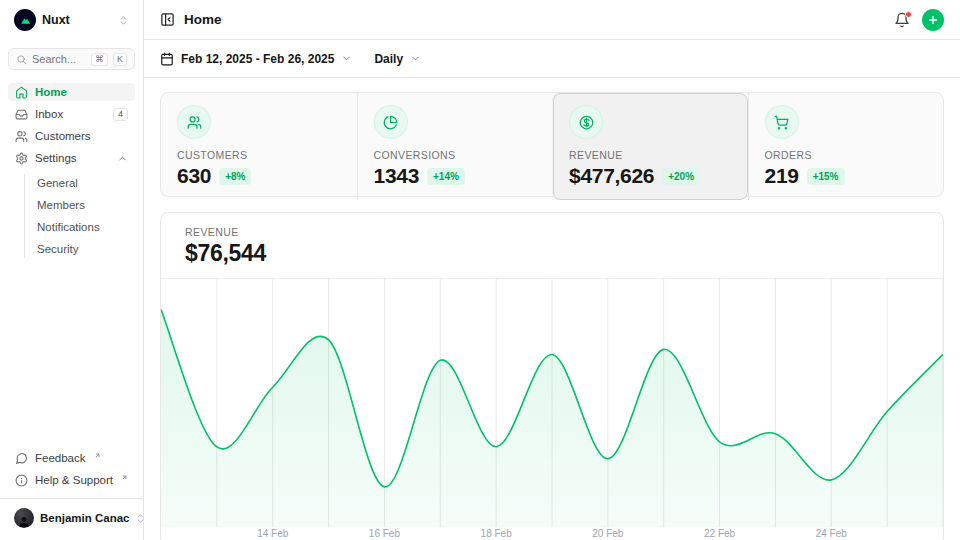 The width and height of the screenshot is (960, 540). What do you see at coordinates (24, 518) in the screenshot?
I see `avatar` at bounding box center [24, 518].